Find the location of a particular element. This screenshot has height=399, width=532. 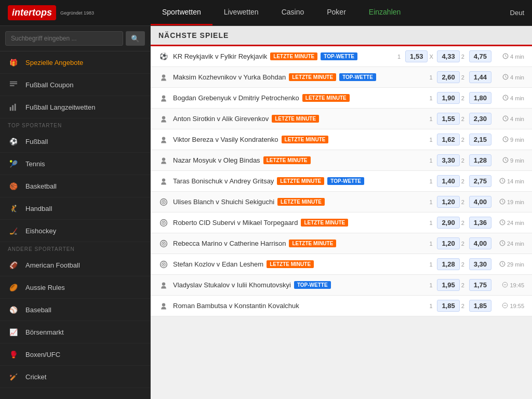

match-title: Roman Bambutsa v Konstantin Kovalchuk is located at coordinates (236, 305).